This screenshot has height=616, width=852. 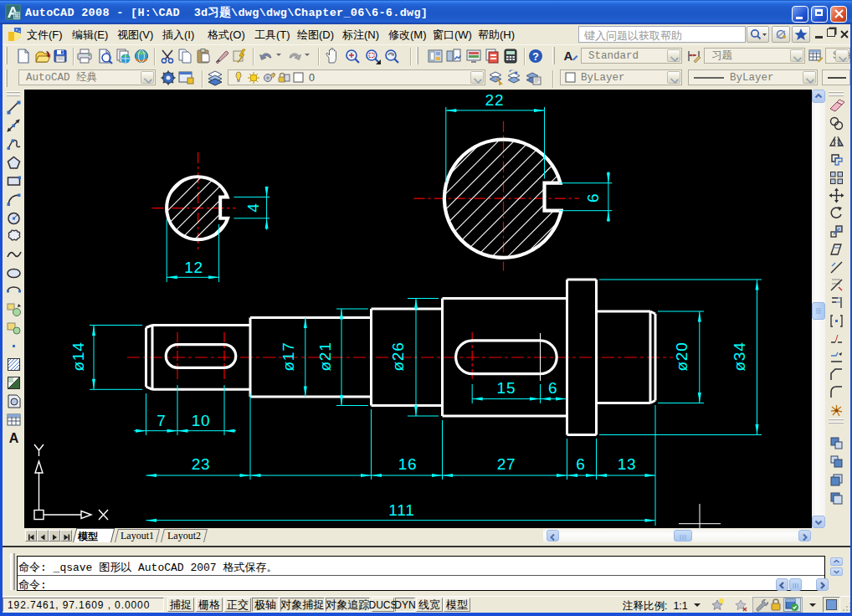 What do you see at coordinates (402, 511) in the screenshot?
I see `svg-text: 111` at bounding box center [402, 511].